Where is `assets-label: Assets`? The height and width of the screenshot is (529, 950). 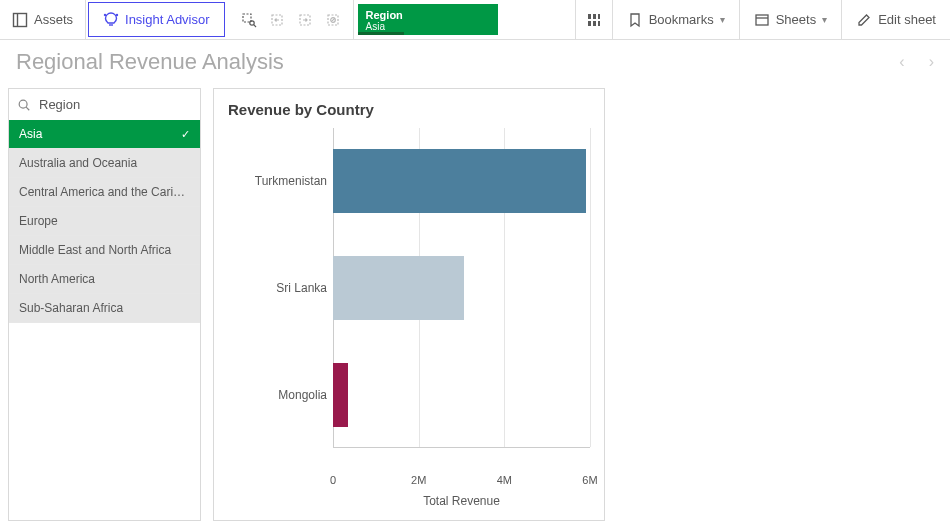 assets-label: Assets is located at coordinates (54, 20).